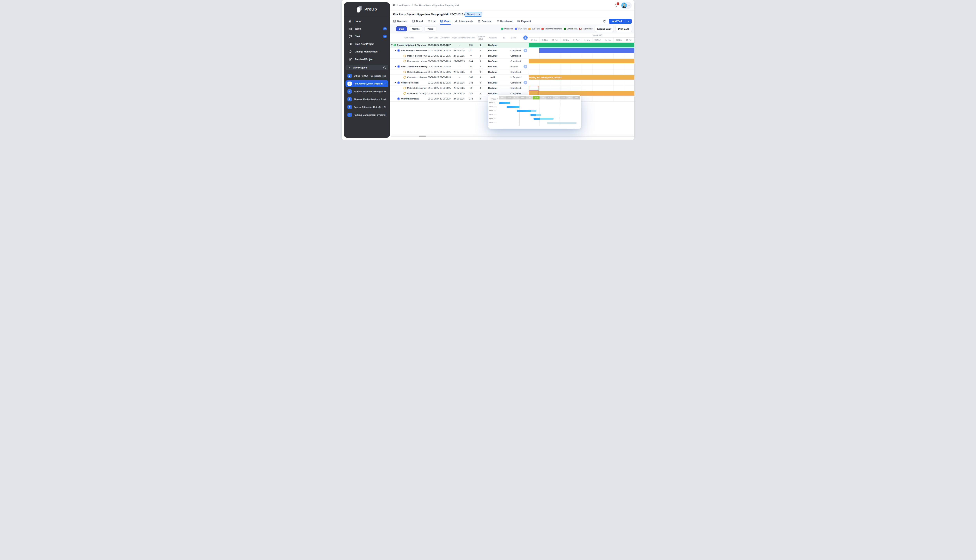 Image resolution: width=976 pixels, height=560 pixels. What do you see at coordinates (349, 92) in the screenshot?
I see `project-initial-badge: E` at bounding box center [349, 92].